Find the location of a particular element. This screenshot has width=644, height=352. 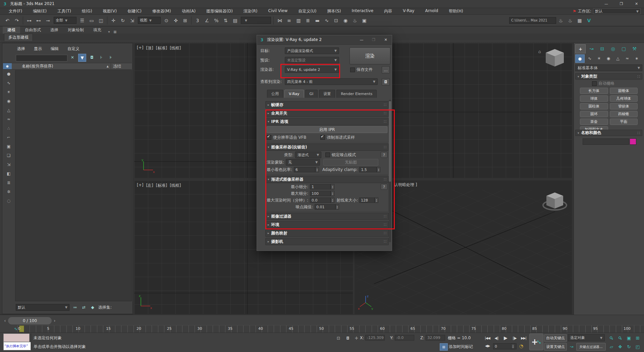

menu-item: Interactive is located at coordinates (362, 11).